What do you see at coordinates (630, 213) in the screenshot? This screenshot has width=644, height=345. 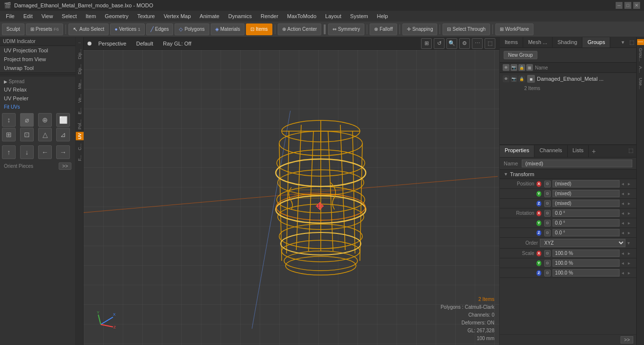 I see `rot-x-right: ▸` at bounding box center [630, 213].